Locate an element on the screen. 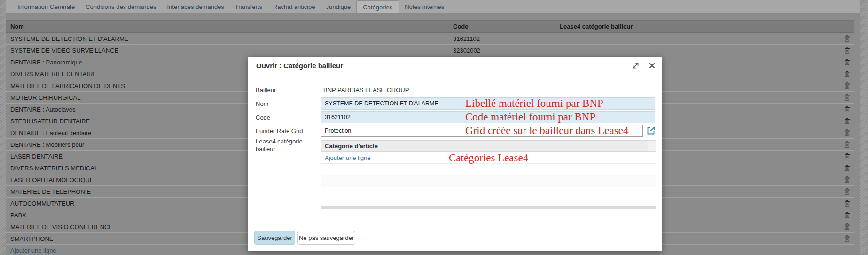 The width and height of the screenshot is (868, 255). add-row-link: Ajouter une ligne is located at coordinates (33, 250).